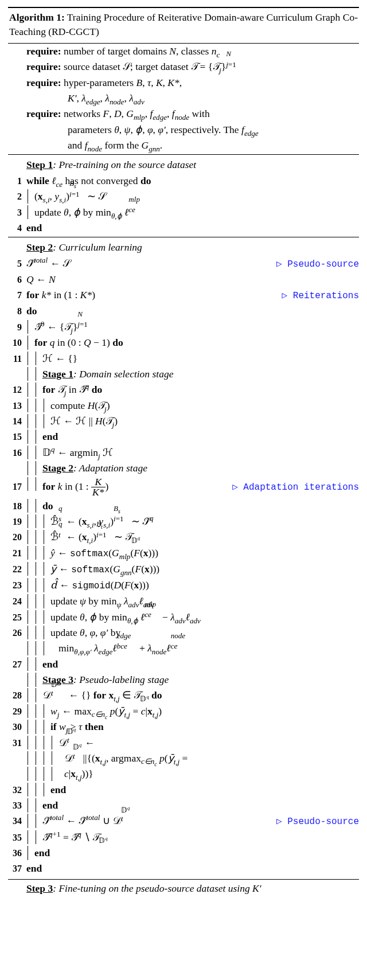 This screenshot has width=367, height=980. I want to click on line-30: 30 if wj > τ then, so click(184, 727).